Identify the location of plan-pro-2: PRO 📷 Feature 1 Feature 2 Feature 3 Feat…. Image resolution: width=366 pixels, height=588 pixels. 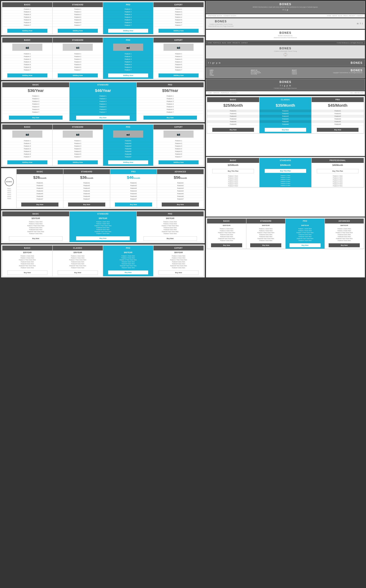
(128, 58).